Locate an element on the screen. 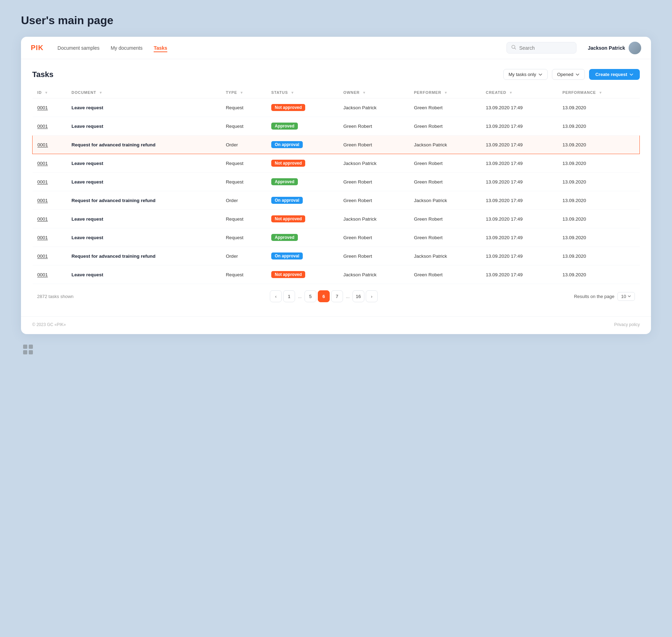 This screenshot has width=672, height=637. create-request-button: Create request is located at coordinates (615, 74).